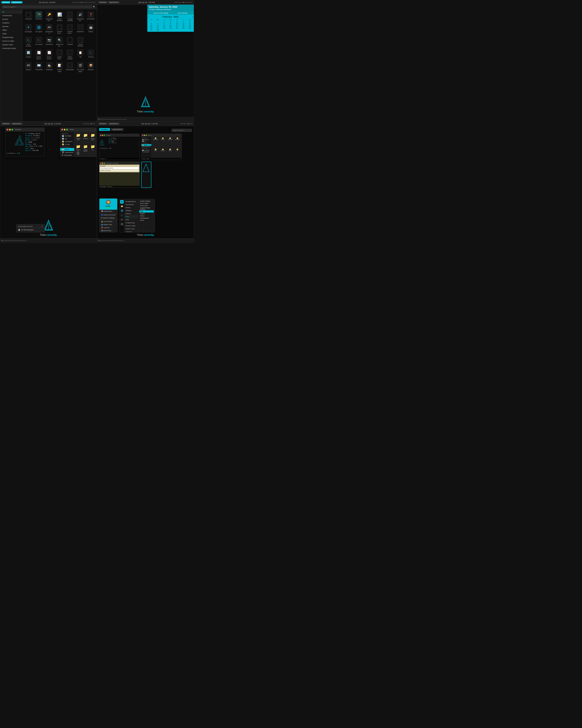 This screenshot has height=728, width=582. What do you see at coordinates (122, 202) in the screenshot?
I see `appmenu-side-apps: ⊞` at bounding box center [122, 202].